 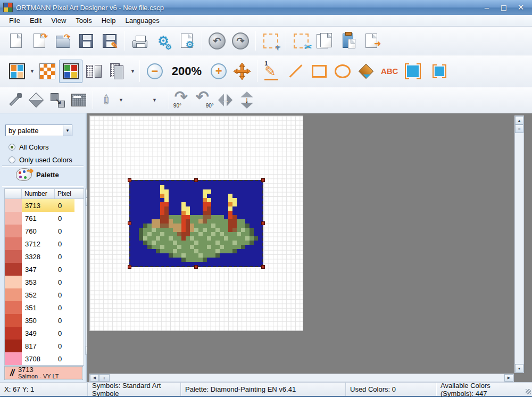 What do you see at coordinates (142, 20) in the screenshot?
I see `menu-item-languages: Languages` at bounding box center [142, 20].